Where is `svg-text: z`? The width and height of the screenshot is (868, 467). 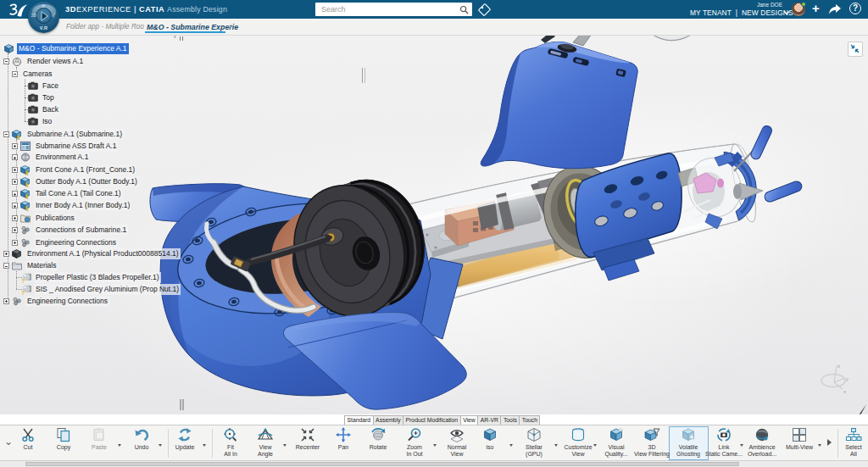
svg-text: z is located at coordinates (839, 366).